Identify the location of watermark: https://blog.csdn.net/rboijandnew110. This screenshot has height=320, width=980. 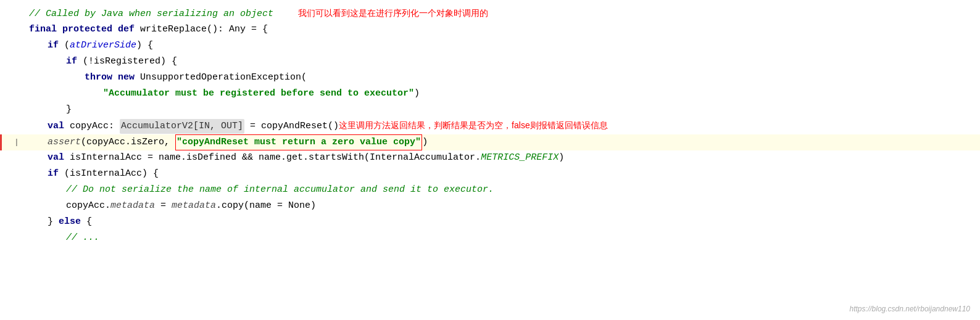
(910, 310).